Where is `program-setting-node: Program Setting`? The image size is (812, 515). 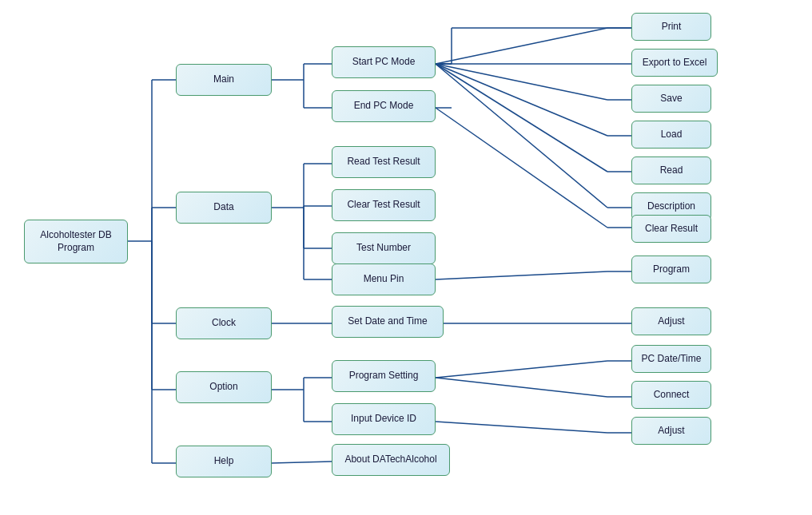 program-setting-node: Program Setting is located at coordinates (384, 376).